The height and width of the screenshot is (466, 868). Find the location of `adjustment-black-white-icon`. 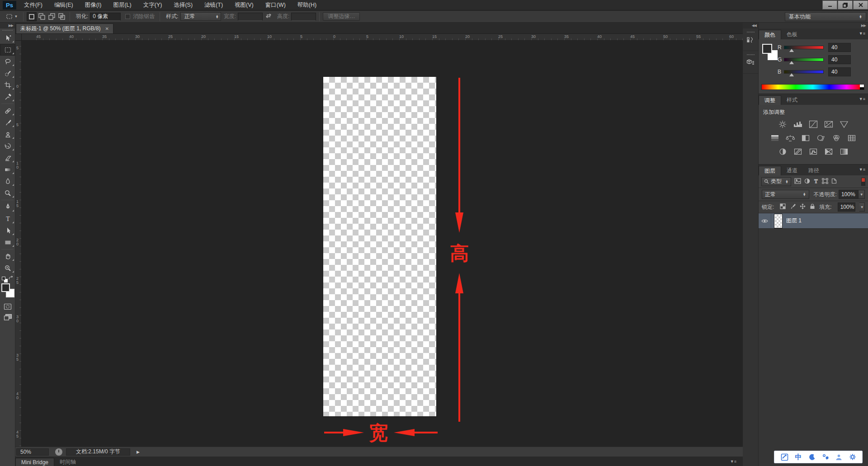

adjustment-black-white-icon is located at coordinates (806, 138).